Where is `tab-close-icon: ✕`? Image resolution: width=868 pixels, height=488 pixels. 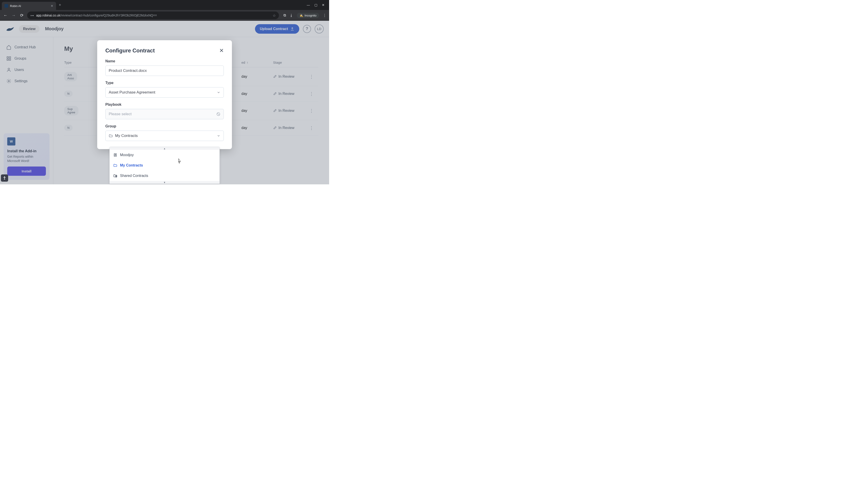 tab-close-icon: ✕ is located at coordinates (52, 6).